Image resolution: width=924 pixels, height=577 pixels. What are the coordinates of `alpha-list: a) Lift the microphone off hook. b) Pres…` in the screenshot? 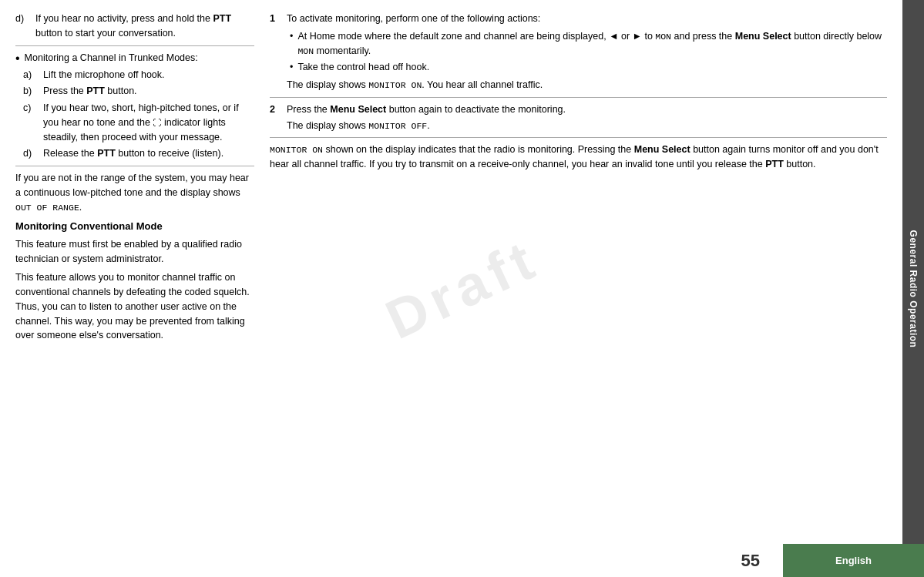 It's located at (139, 115).